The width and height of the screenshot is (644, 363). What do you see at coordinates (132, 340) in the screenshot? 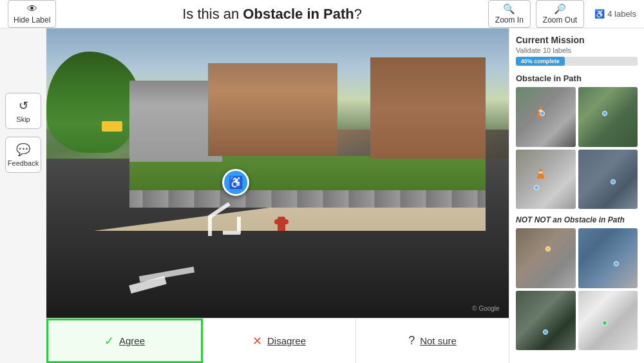
I see `agree-label: Agree` at bounding box center [132, 340].